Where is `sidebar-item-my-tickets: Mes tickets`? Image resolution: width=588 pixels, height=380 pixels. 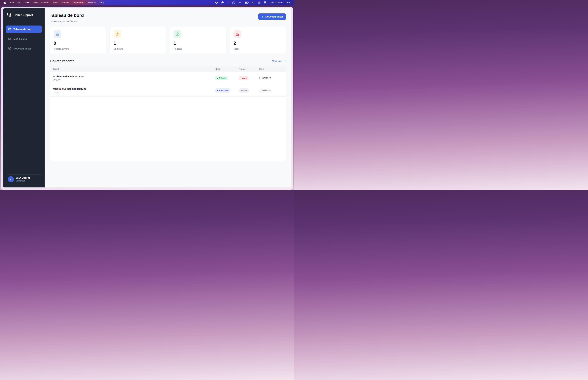
sidebar-item-my-tickets: Mes tickets is located at coordinates (24, 39).